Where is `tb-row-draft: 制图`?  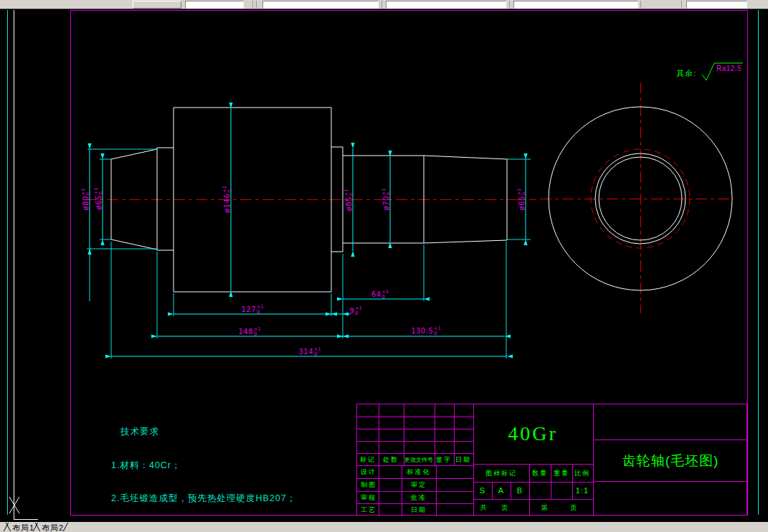
tb-row-draft: 制图 is located at coordinates (369, 485).